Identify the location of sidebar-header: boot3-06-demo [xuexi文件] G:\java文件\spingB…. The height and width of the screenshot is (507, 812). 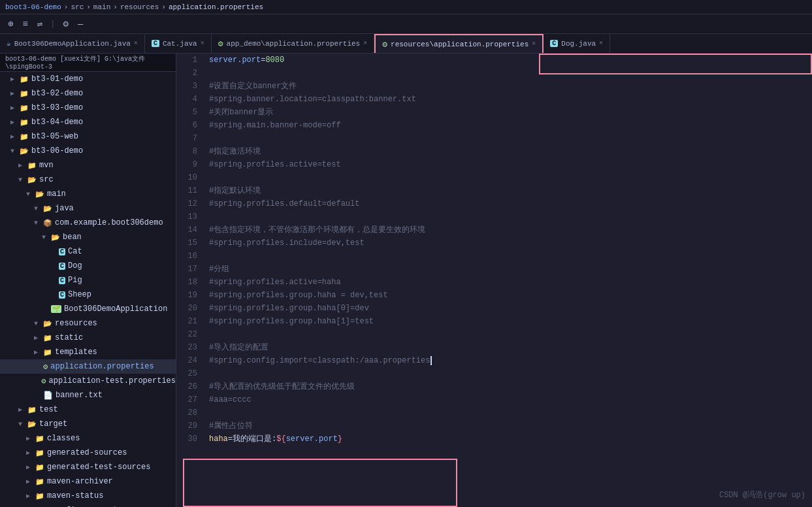
(88, 63).